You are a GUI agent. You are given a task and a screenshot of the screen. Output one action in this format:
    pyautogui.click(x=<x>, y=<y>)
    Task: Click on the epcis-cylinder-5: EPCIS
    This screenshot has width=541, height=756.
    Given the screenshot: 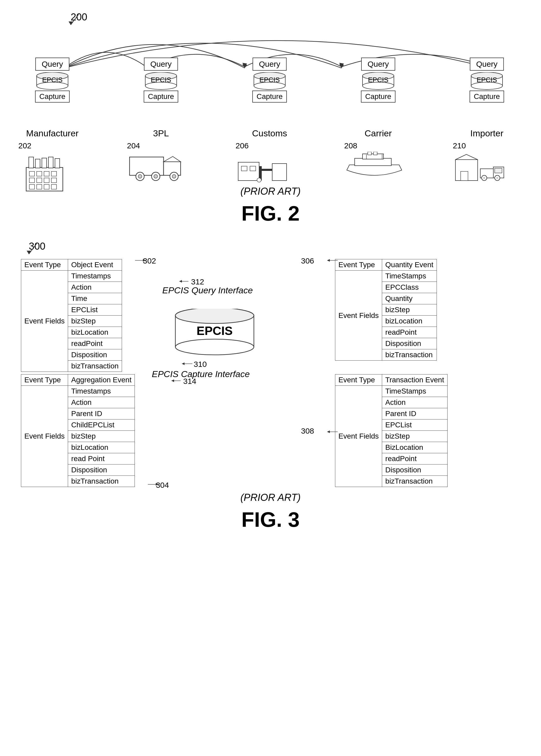 What is the action you would take?
    pyautogui.click(x=487, y=81)
    